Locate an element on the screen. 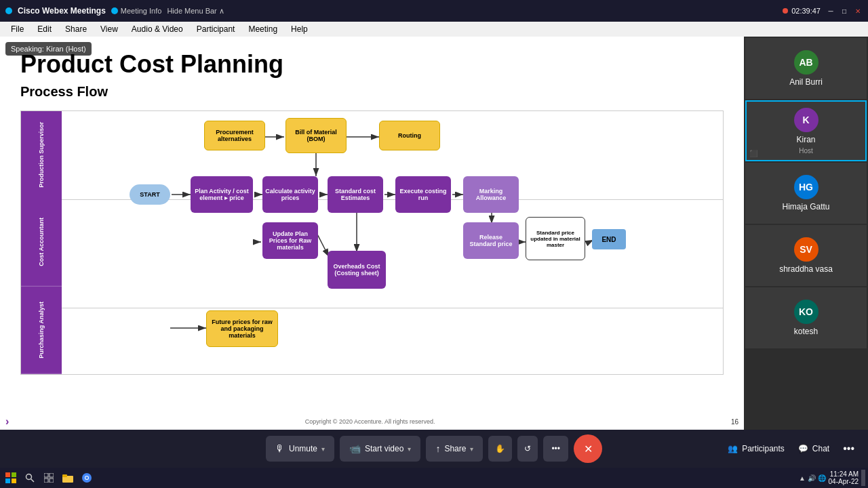  participants-icon: 👥 is located at coordinates (732, 449).